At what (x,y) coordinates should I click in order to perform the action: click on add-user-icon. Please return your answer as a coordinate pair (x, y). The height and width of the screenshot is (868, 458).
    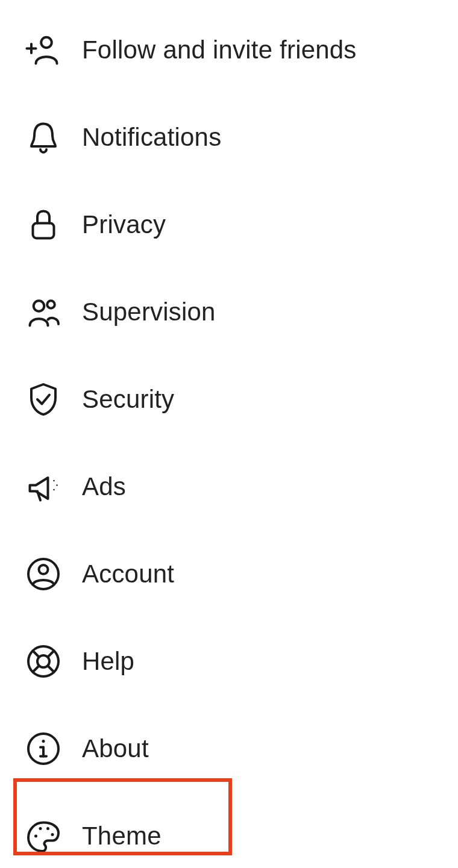
    Looking at the image, I should click on (43, 50).